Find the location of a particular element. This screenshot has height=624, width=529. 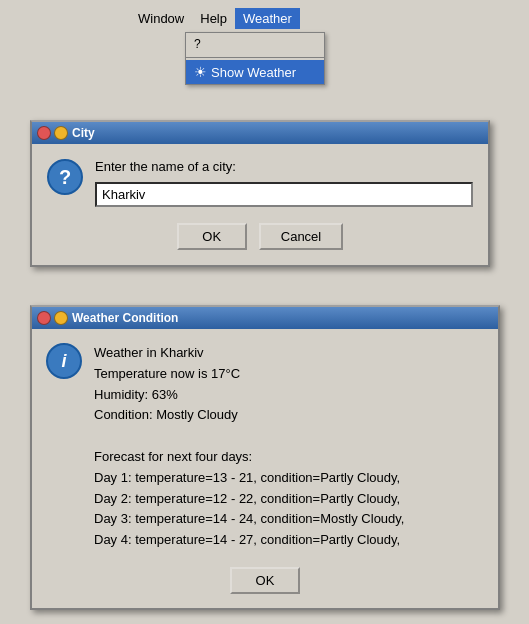

help-icon: ? is located at coordinates (198, 44).